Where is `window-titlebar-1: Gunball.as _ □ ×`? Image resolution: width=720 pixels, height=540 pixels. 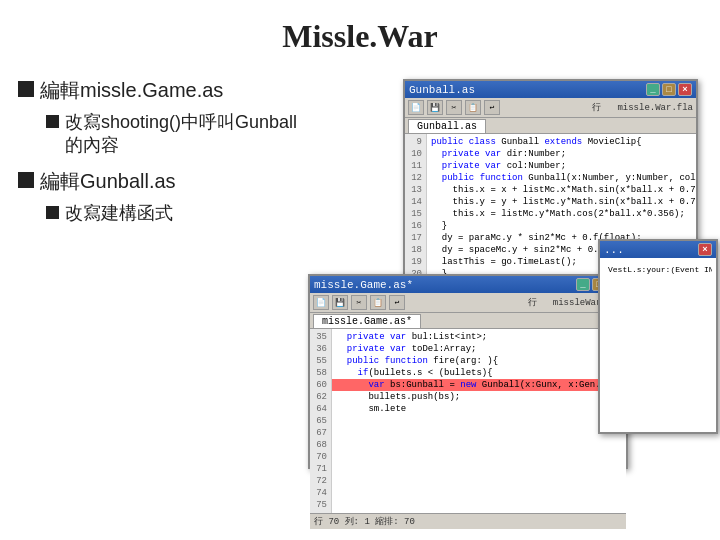
window-titlebar-1: Gunball.as _ □ × is located at coordinates (550, 90).